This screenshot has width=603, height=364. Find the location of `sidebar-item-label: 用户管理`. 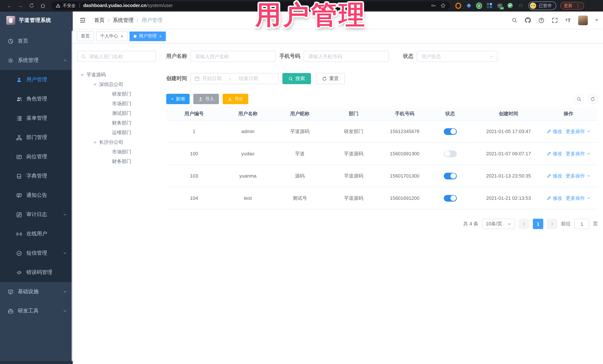

sidebar-item-label: 用户管理 is located at coordinates (37, 80).